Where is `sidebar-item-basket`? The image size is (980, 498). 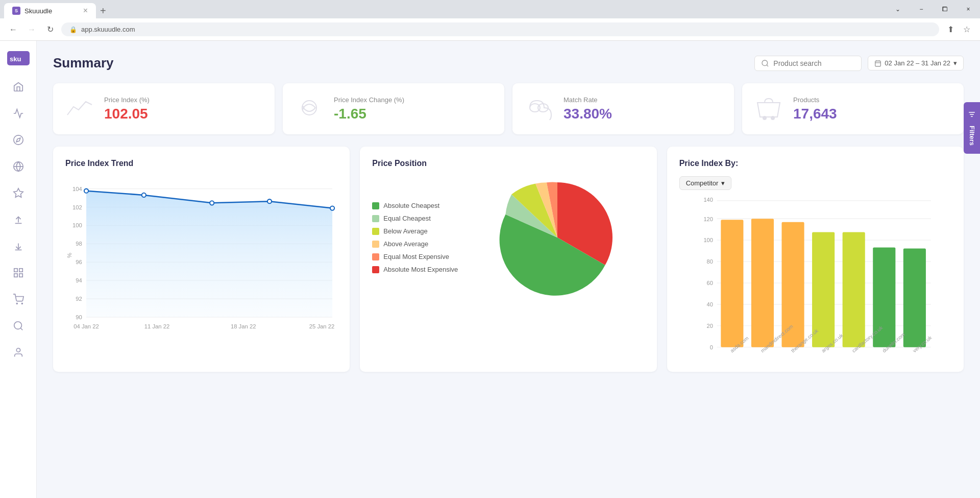
sidebar-item-basket is located at coordinates (18, 299).